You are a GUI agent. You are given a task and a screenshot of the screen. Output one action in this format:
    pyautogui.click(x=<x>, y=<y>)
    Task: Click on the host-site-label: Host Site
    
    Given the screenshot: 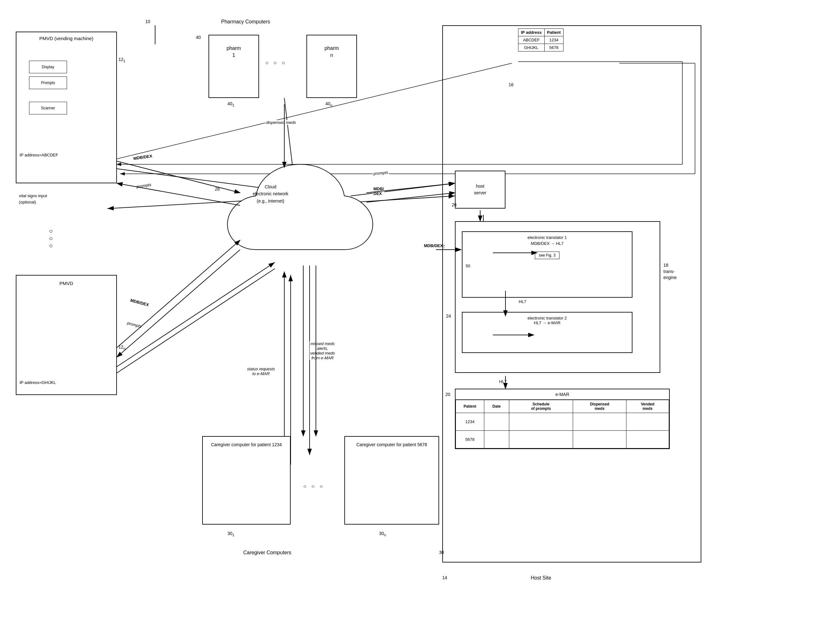 What is the action you would take?
    pyautogui.click(x=541, y=578)
    